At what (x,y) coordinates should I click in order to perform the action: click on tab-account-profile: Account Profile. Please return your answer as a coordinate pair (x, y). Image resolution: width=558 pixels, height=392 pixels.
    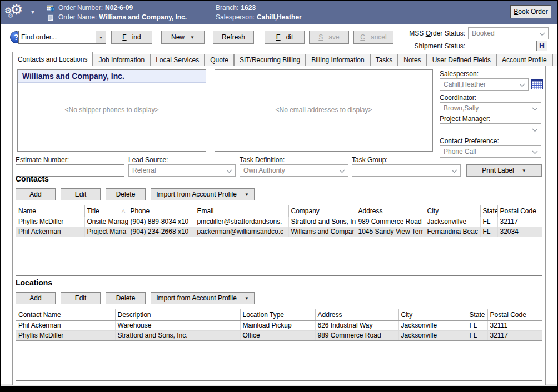
    Looking at the image, I should click on (525, 60).